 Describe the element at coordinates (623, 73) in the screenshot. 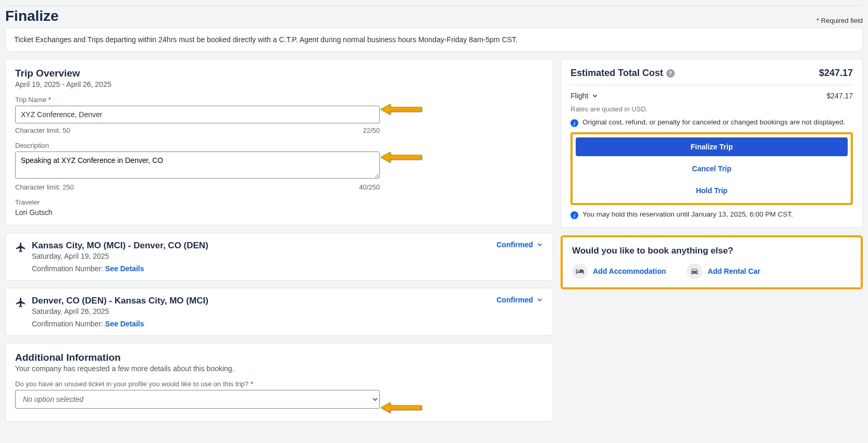

I see `estimated-cost-title: Estimated Total Cost ?` at that location.